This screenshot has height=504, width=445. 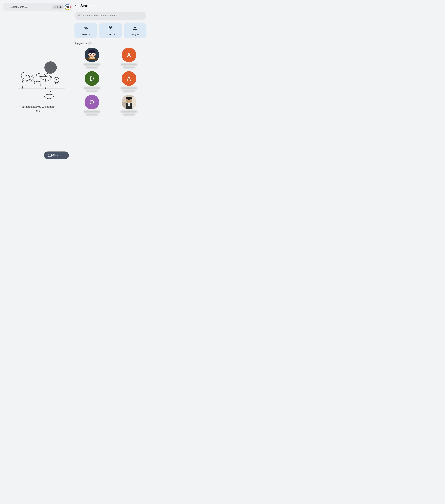 What do you see at coordinates (68, 7) in the screenshot?
I see `avatar-emoji: 🖤` at bounding box center [68, 7].